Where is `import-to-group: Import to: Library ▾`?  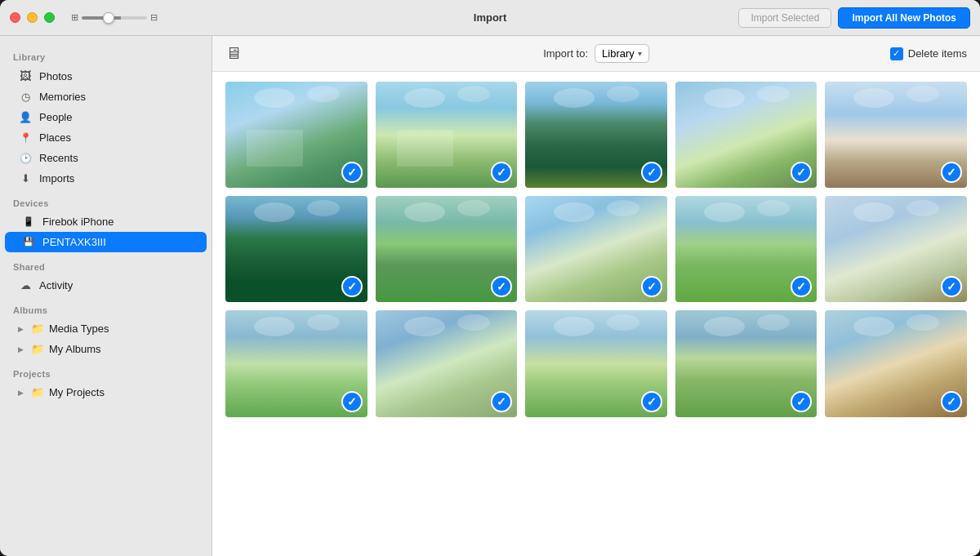 import-to-group: Import to: Library ▾ is located at coordinates (596, 54).